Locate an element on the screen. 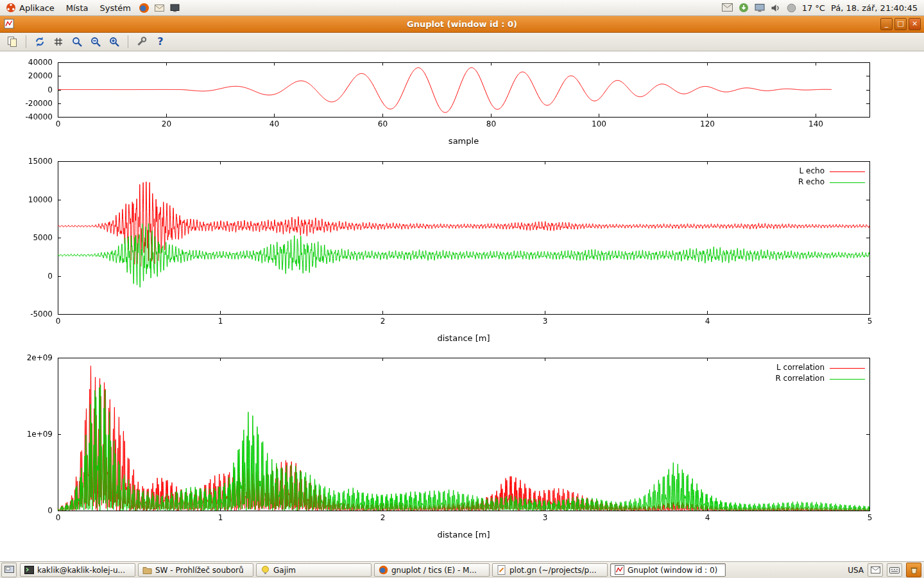  taskbar-item-gajim: Gajim is located at coordinates (314, 570).